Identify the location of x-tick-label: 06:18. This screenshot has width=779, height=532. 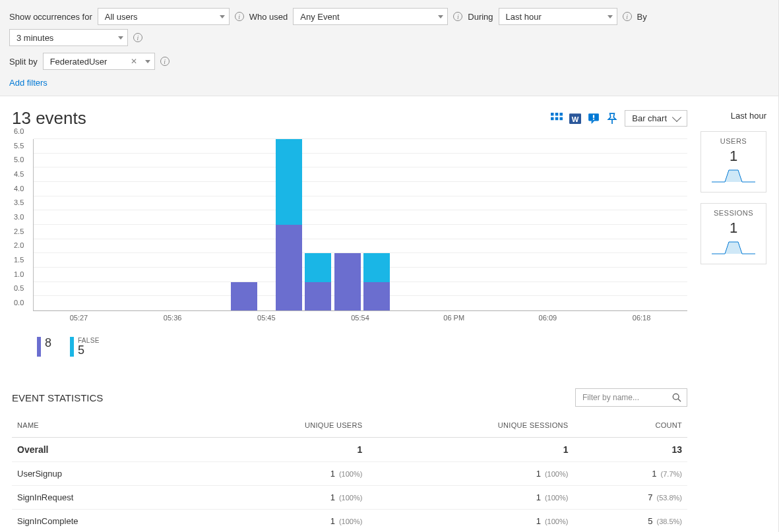
(642, 318).